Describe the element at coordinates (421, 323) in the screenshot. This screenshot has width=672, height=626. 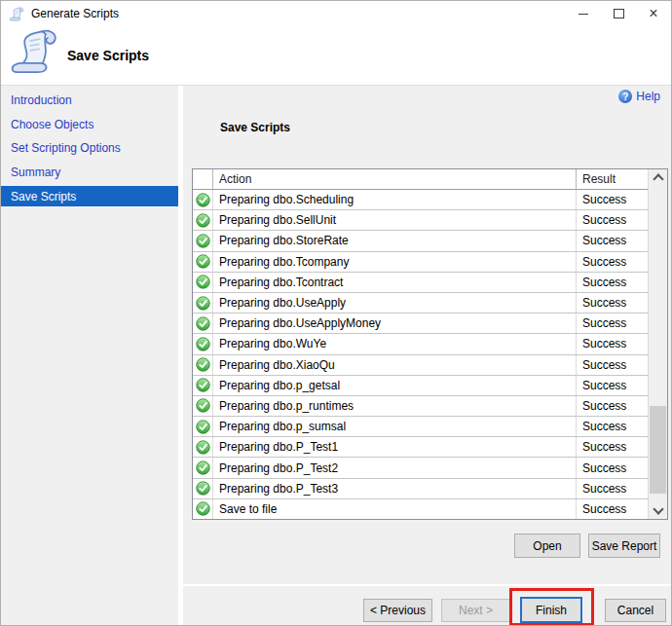
I see `table-row: Preparing dbo.UseApplyMoneySuccess` at that location.